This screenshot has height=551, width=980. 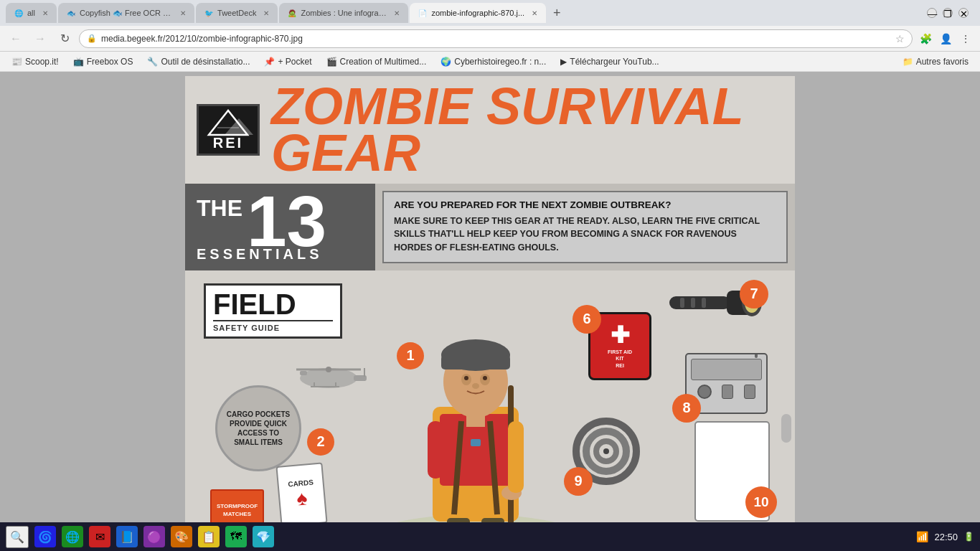 What do you see at coordinates (270, 62) in the screenshot?
I see `bookmark-icon: 📌` at bounding box center [270, 62].